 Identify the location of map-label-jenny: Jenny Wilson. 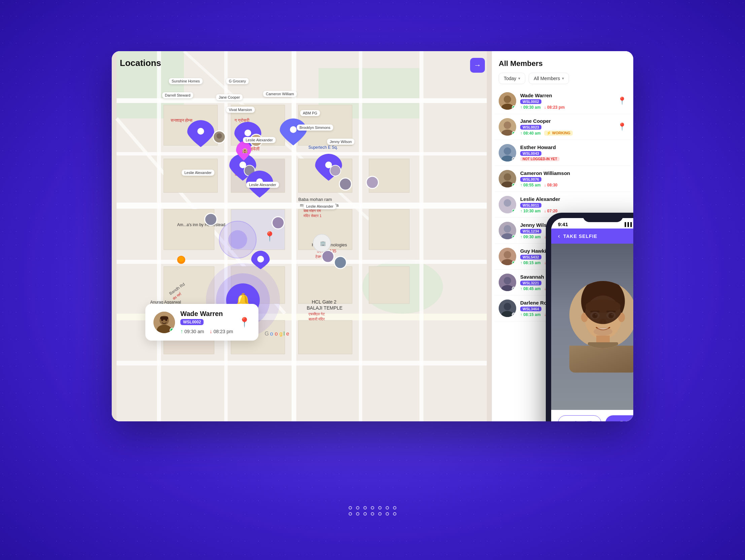
(341, 142).